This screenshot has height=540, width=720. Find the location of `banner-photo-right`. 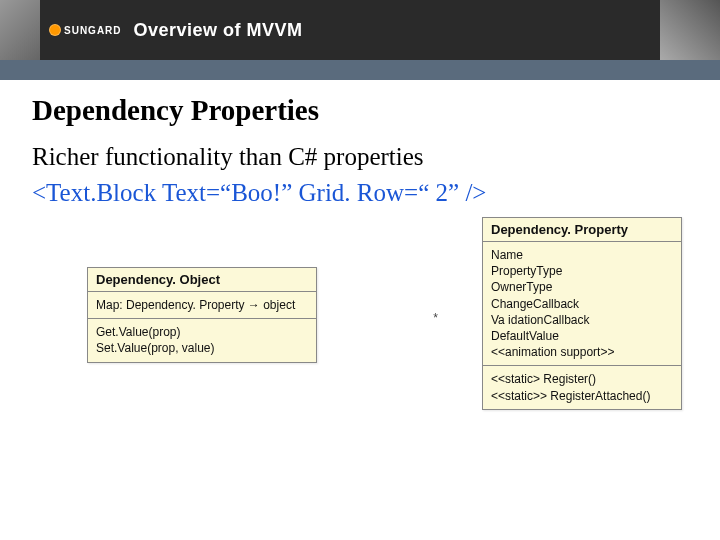

banner-photo-right is located at coordinates (690, 30).